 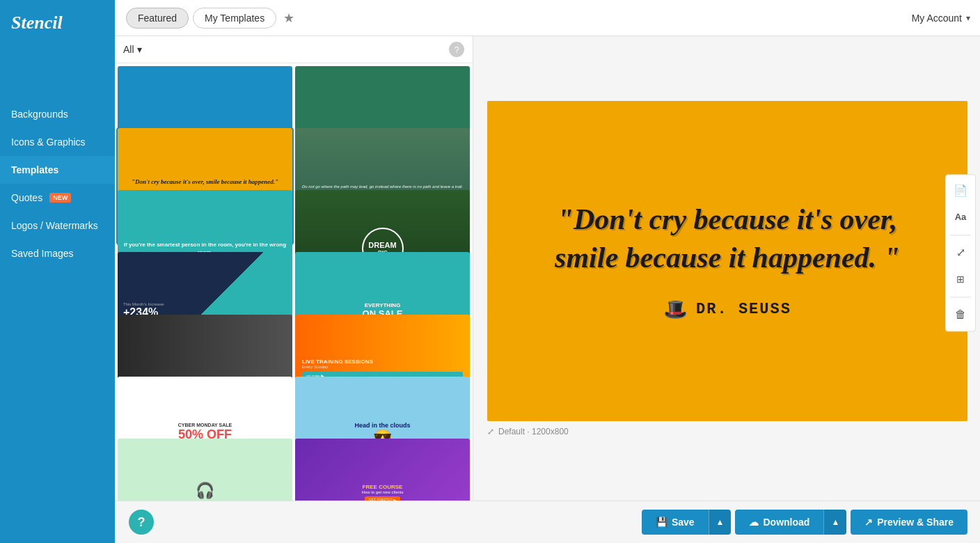 What do you see at coordinates (294, 50) in the screenshot?
I see `filter-bar: All ▾ ?` at bounding box center [294, 50].